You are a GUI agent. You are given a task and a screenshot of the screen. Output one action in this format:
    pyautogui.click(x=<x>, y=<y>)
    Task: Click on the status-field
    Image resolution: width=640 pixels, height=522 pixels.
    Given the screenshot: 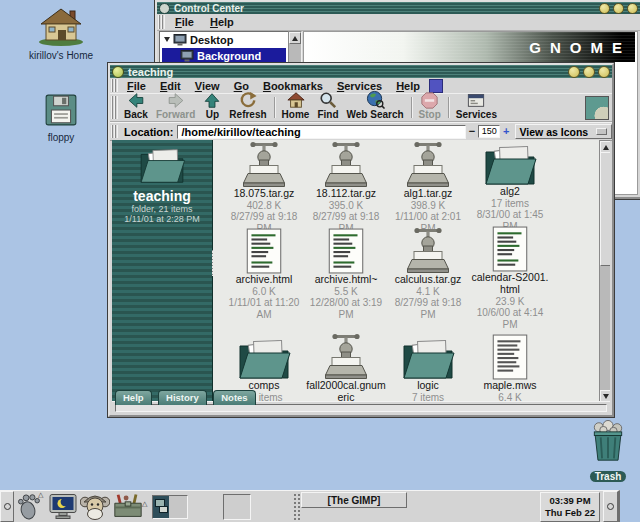 What is the action you would take?
    pyautogui.click(x=361, y=408)
    